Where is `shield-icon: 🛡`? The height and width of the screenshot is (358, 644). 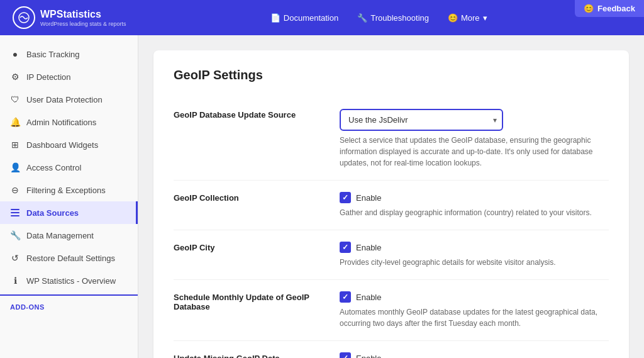
shield-icon: 🛡 is located at coordinates (15, 99).